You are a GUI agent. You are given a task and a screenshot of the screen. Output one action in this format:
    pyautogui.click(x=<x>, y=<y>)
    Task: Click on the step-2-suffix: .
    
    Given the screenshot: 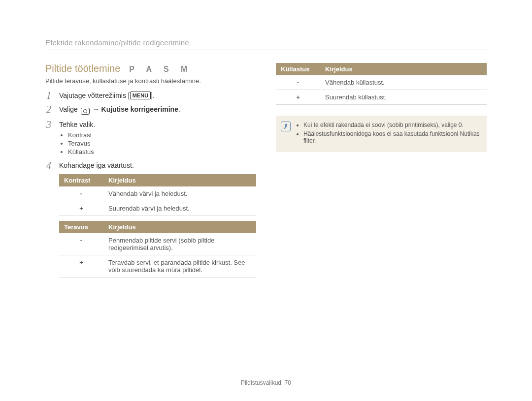 What is the action you would take?
    pyautogui.click(x=179, y=109)
    